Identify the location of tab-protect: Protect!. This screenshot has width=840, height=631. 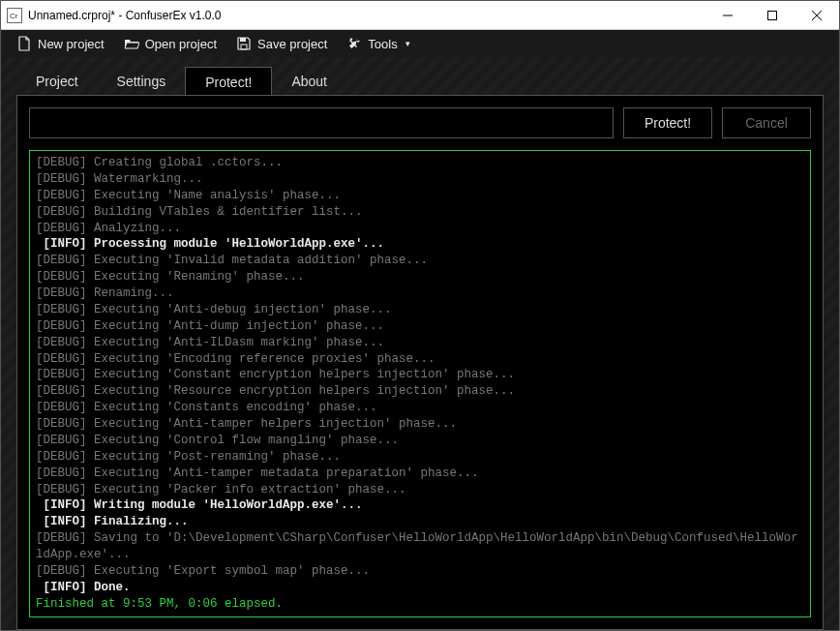
(228, 81).